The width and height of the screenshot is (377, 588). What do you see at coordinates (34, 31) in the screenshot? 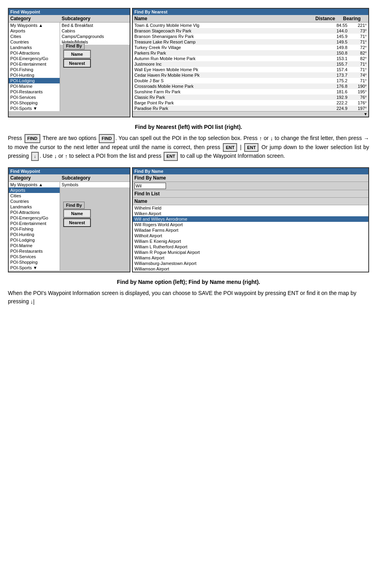
I see `category-item: Airports` at bounding box center [34, 31].